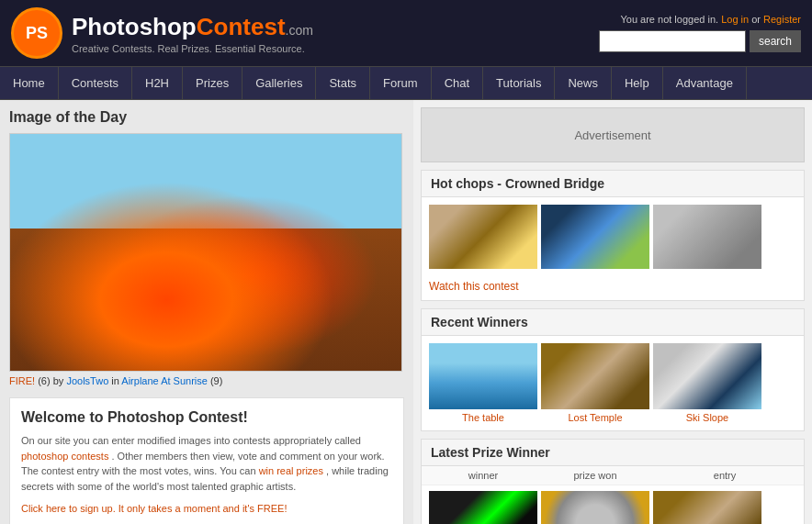  Describe the element at coordinates (29, 83) in the screenshot. I see `nav-item-home: Home` at that location.